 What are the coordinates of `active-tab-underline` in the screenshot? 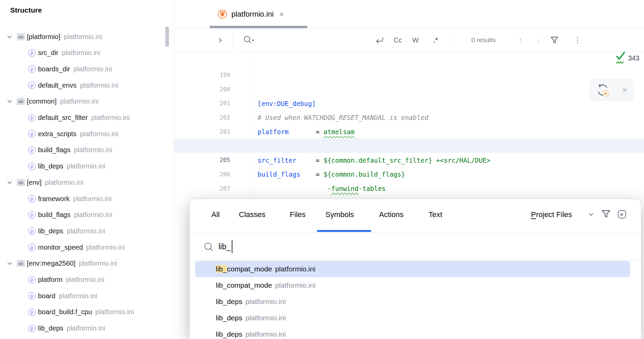 It's located at (259, 27).